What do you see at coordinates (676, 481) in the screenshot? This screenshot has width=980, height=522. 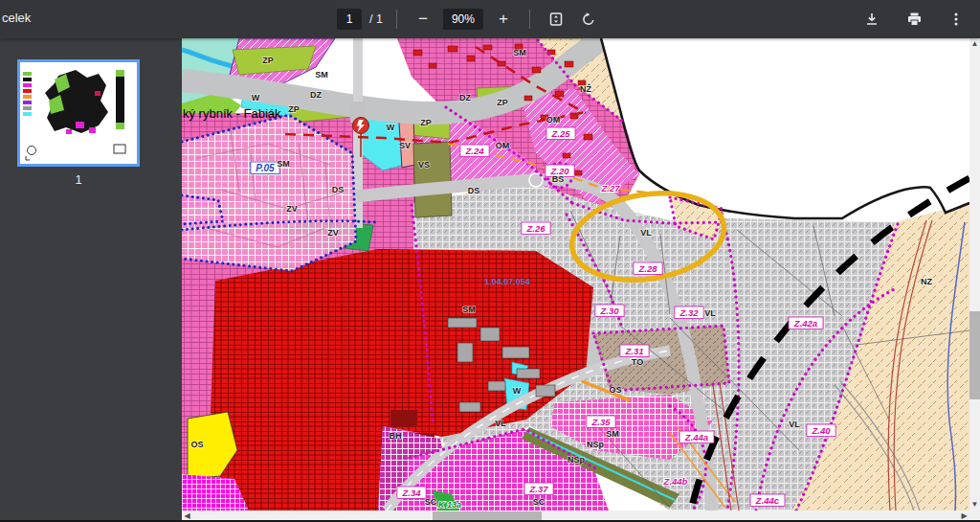 I see `map-label-Z-44b: Z.44b` at bounding box center [676, 481].